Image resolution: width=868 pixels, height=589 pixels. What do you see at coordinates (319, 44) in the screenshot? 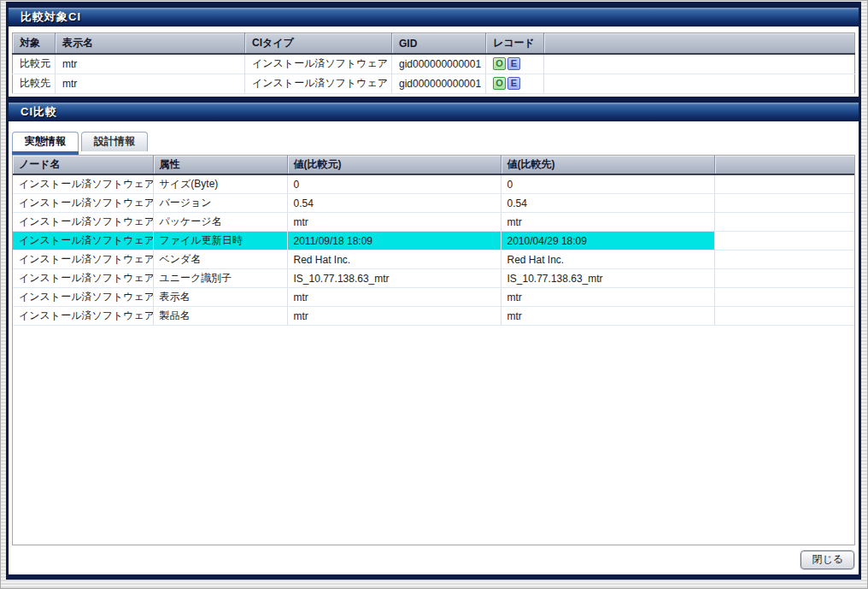
I see `col-ci-type: CIタイプ` at bounding box center [319, 44].